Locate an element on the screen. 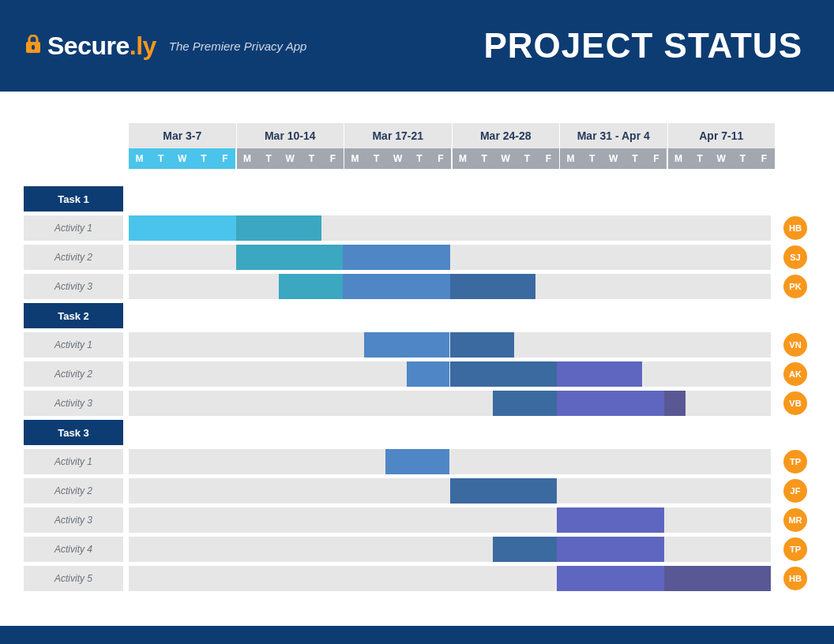 The height and width of the screenshot is (644, 834). activity-row: Activity 3MR is located at coordinates (417, 520).